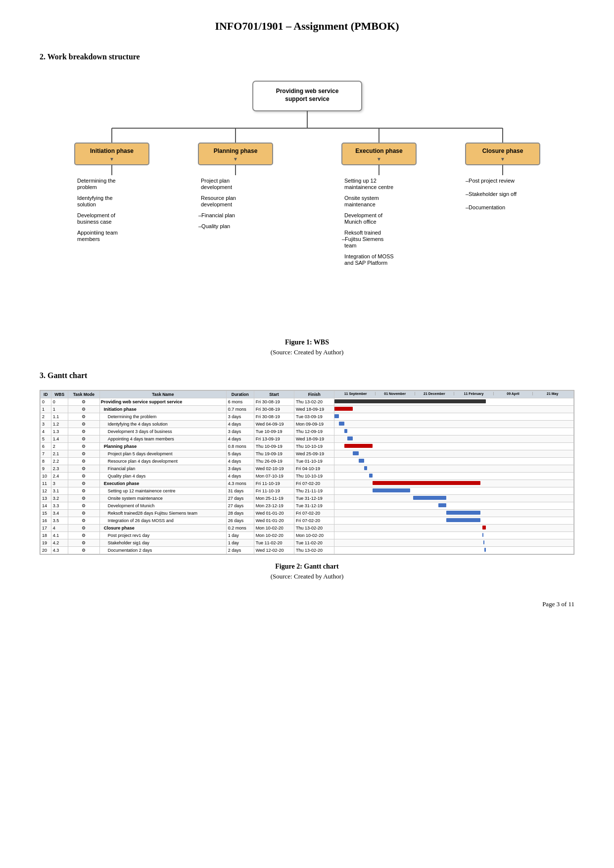 This screenshot has height=868, width=614. I want to click on cell-taskname: Execution phase, so click(163, 484).